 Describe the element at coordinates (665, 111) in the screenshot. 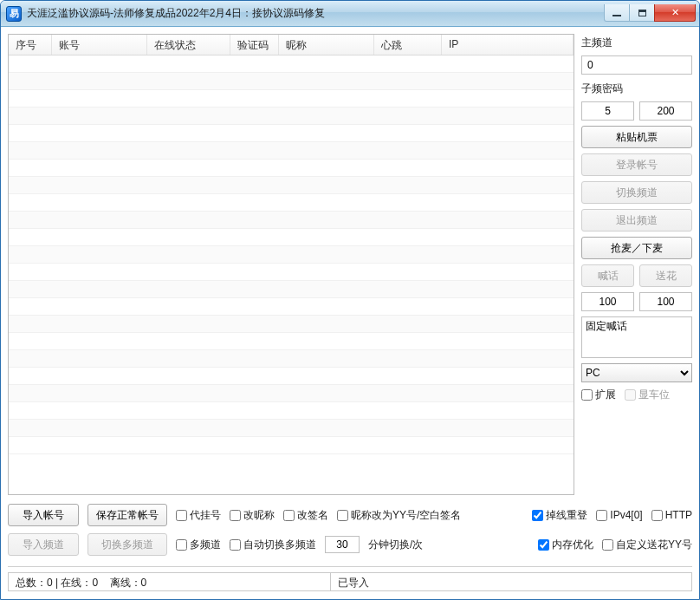

I see `sub-val-b-input` at that location.